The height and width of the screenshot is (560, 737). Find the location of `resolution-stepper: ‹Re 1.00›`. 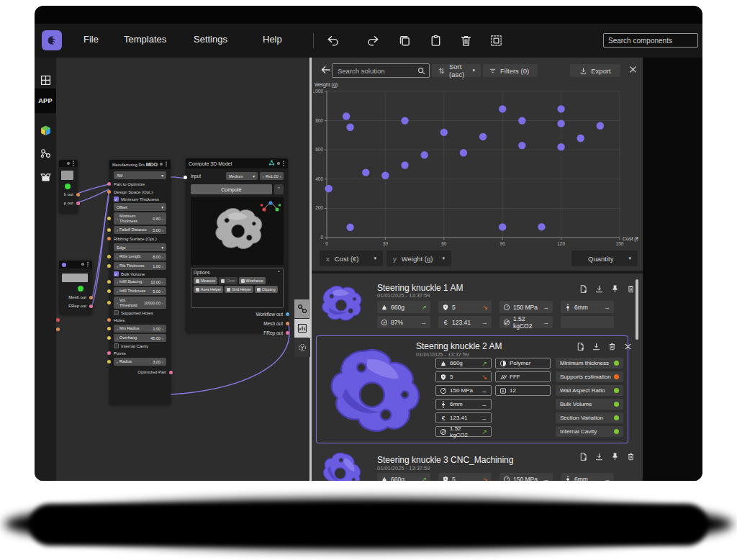

resolution-stepper: ‹Re 1.00› is located at coordinates (272, 176).